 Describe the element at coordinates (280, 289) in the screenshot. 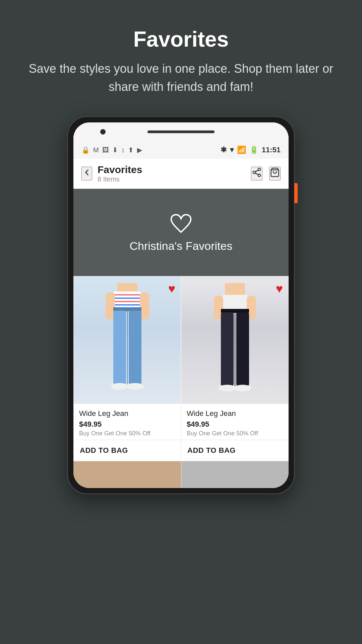

I see `favorite-heart-2: ♥` at that location.